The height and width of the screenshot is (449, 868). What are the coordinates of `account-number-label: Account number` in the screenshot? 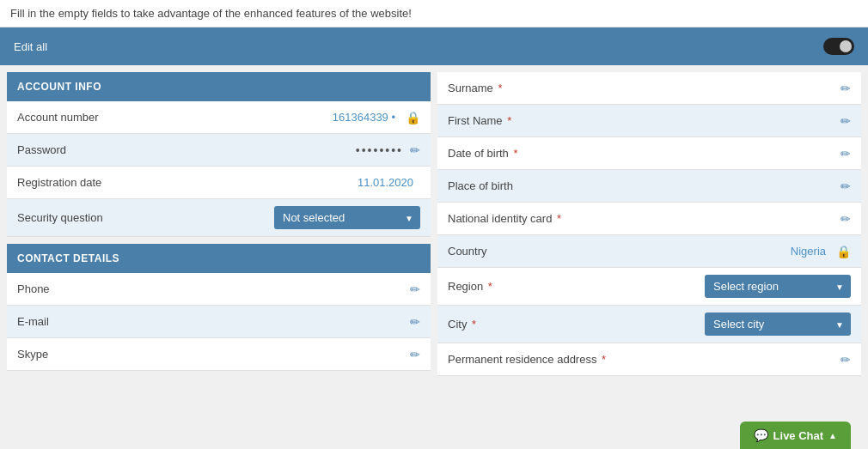 It's located at (175, 117).